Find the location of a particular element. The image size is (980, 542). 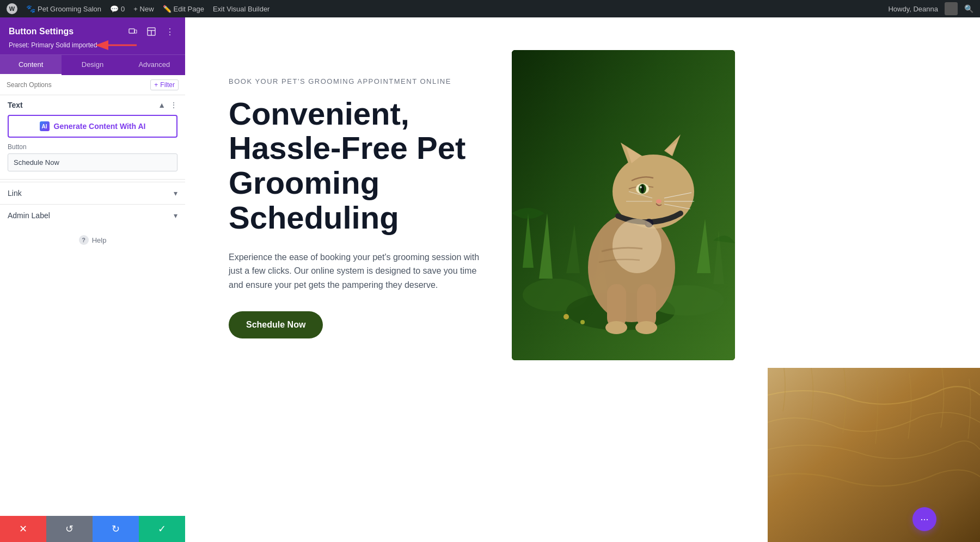

panel-preset-row: Preset: Primary Solid imported ▾ is located at coordinates (93, 45).